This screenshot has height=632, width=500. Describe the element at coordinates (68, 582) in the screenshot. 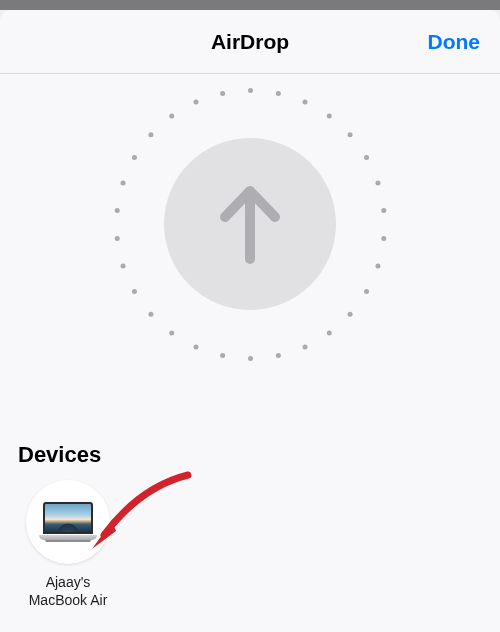

I see `device-label-line1: Ajaay's` at that location.